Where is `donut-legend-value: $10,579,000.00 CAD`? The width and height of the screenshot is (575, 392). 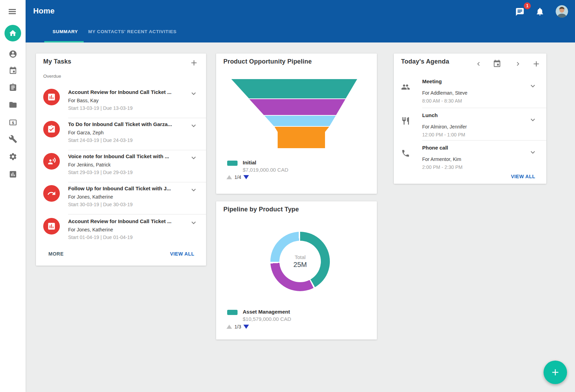 donut-legend-value: $10,579,000.00 CAD is located at coordinates (267, 319).